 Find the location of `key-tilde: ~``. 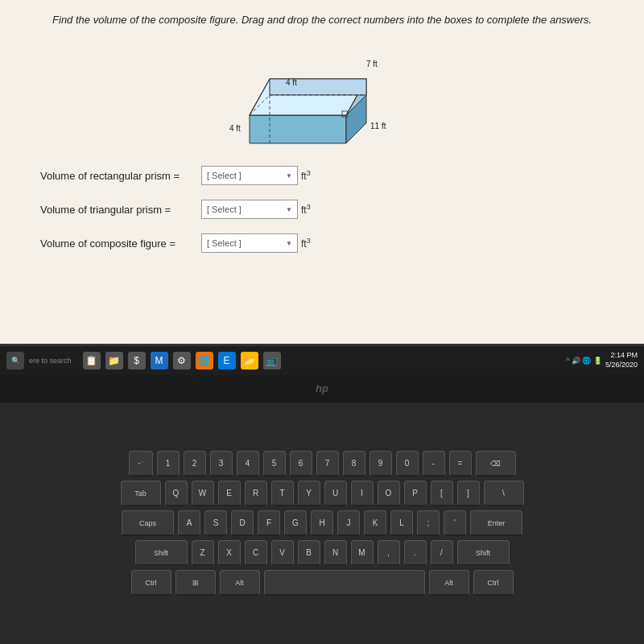

key-tilde: ~` is located at coordinates (141, 464).